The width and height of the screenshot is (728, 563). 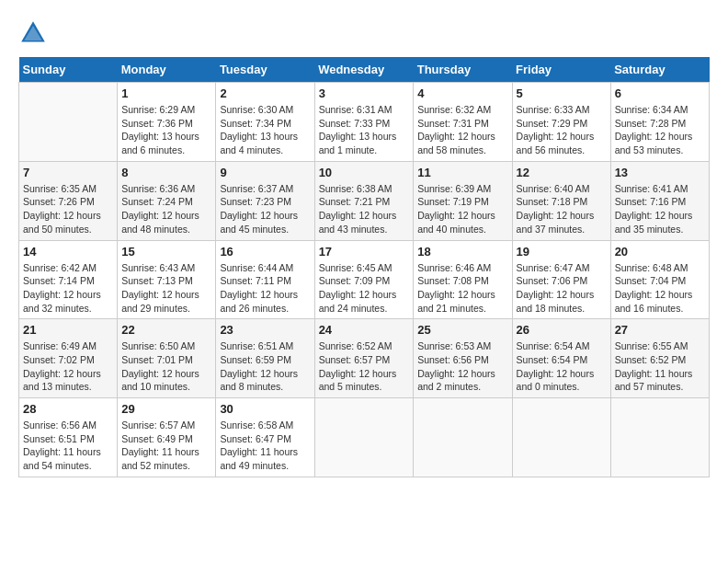 What do you see at coordinates (68, 173) in the screenshot?
I see `day-number: 7` at bounding box center [68, 173].